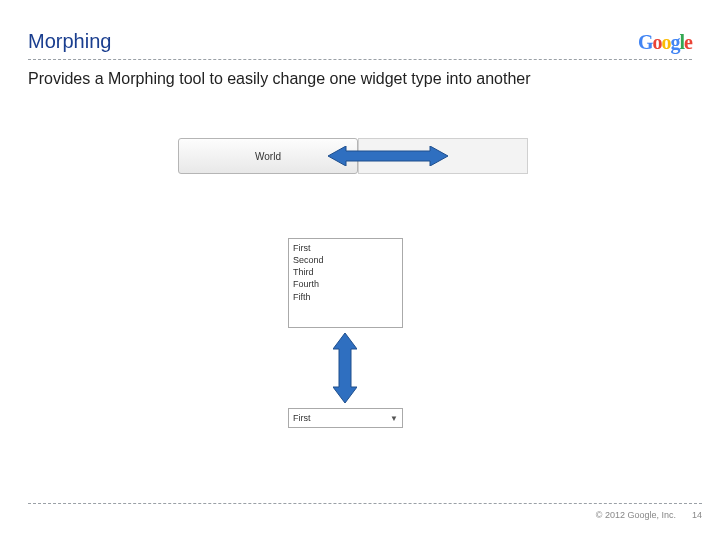 The height and width of the screenshot is (540, 720). I want to click on button-label: World, so click(268, 156).